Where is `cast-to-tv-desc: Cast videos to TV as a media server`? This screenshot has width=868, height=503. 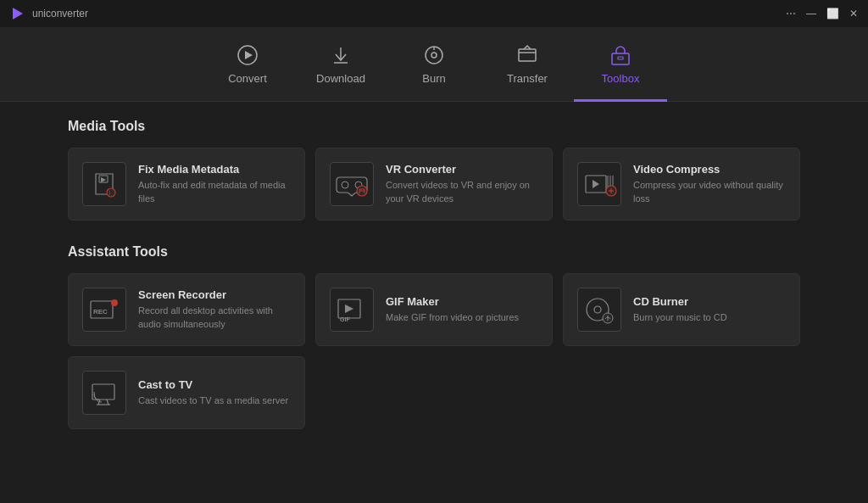
cast-to-tv-desc: Cast videos to TV as a media server is located at coordinates (214, 400).